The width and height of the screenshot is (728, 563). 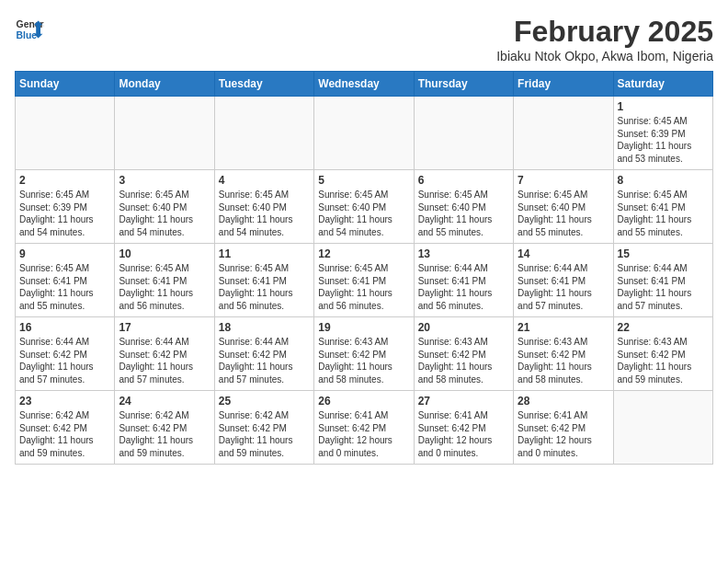 I want to click on calendar-cell: 22Sunrise: 6:43 AM Sunset: 6:42 PM Dayli…, so click(x=663, y=354).